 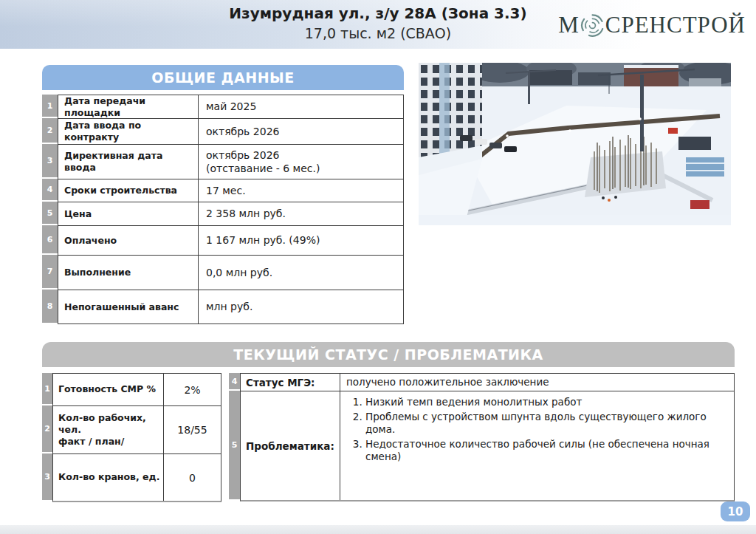 I want to click on row-label: Выполнение, so click(x=128, y=273).